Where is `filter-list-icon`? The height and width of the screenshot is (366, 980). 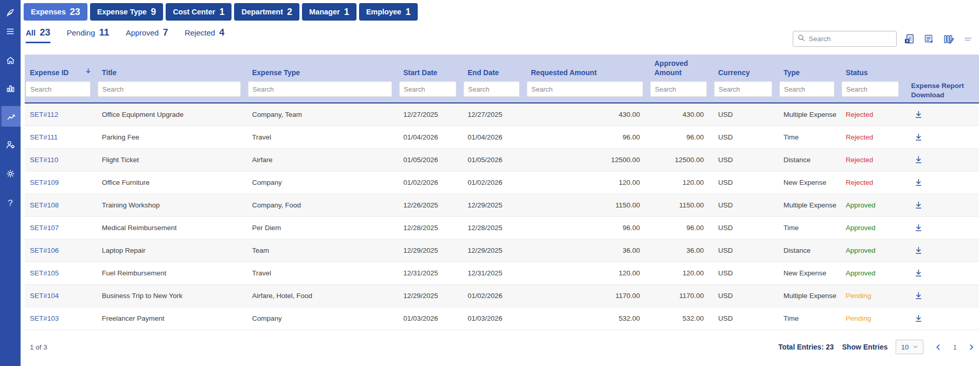 filter-list-icon is located at coordinates (929, 39).